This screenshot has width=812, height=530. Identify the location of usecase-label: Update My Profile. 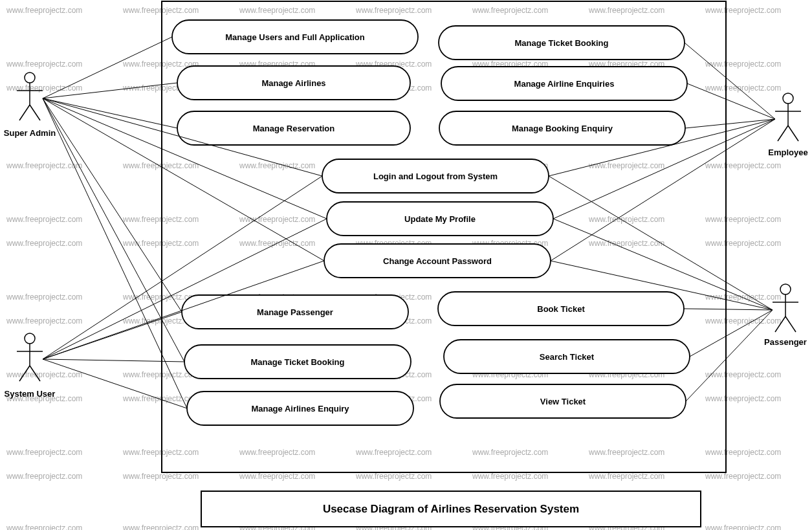
(440, 219).